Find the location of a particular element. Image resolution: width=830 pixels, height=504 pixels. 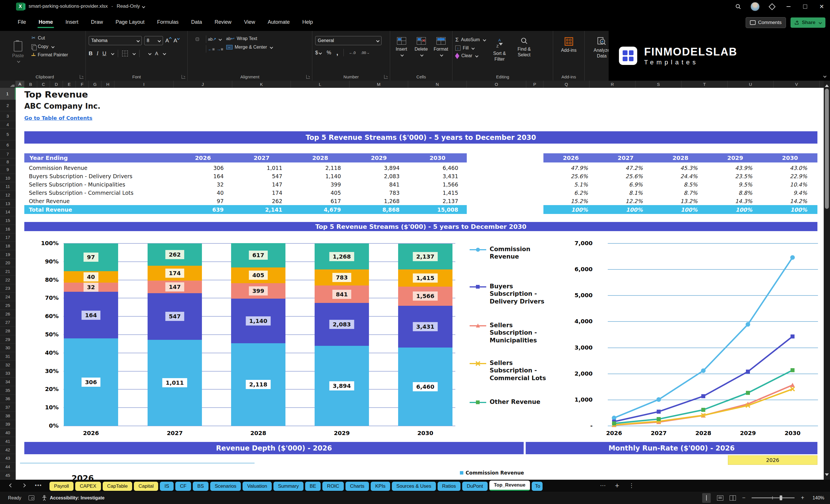

sheet-tab-scenarios: Scenarios is located at coordinates (226, 486).